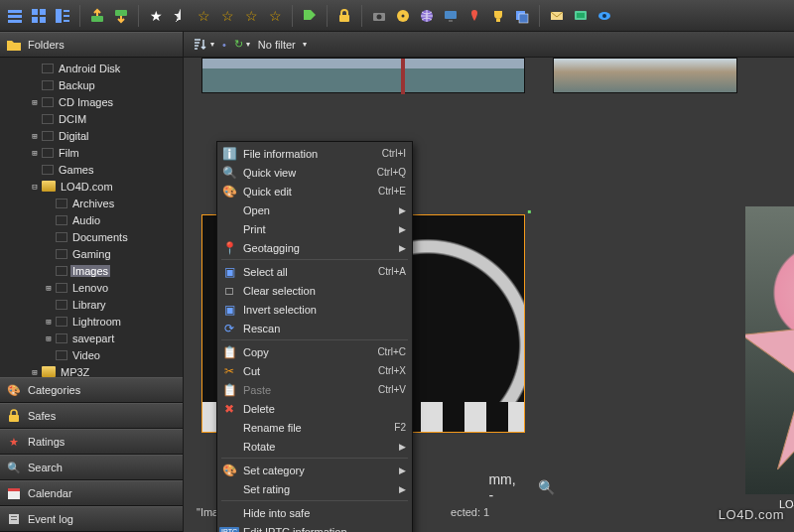  What do you see at coordinates (46, 45) in the screenshot?
I see `panel-folders-label: Folders` at bounding box center [46, 45].